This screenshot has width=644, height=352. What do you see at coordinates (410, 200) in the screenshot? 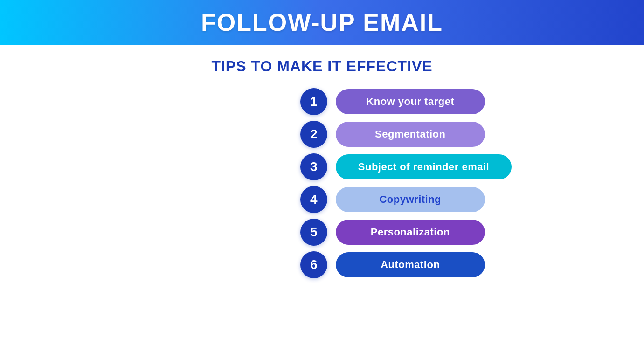
I see `tip-pill-4: Copywriting` at bounding box center [410, 200].